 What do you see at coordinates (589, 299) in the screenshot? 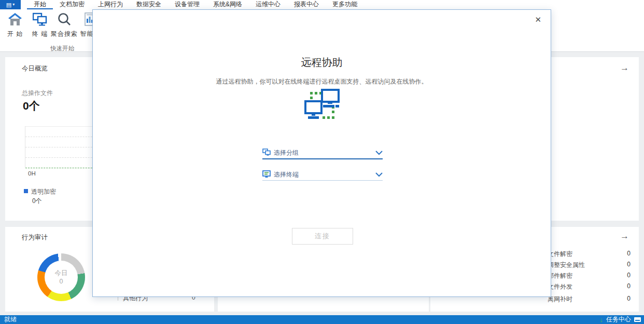
I see `list-item: 离网补时 0` at bounding box center [589, 299].